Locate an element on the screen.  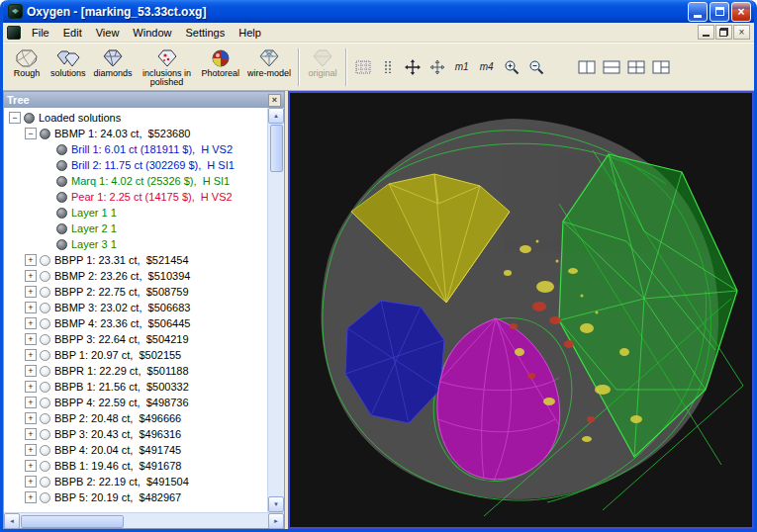
diamonds-view-button: diamonds is located at coordinates (113, 67).